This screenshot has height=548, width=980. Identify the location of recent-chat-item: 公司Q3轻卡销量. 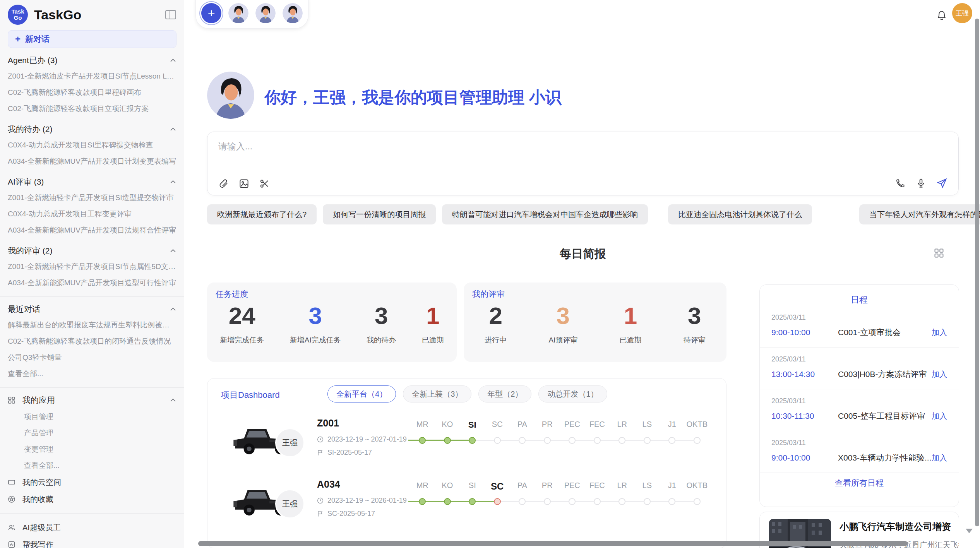
(92, 358).